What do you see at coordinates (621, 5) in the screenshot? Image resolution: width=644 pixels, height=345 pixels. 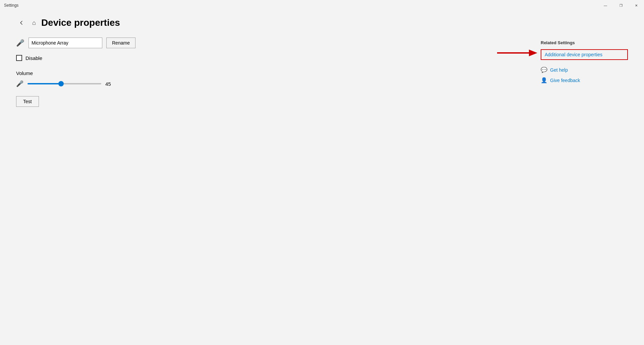 I see `titlebar-controls: — ❐ ✕` at bounding box center [621, 5].